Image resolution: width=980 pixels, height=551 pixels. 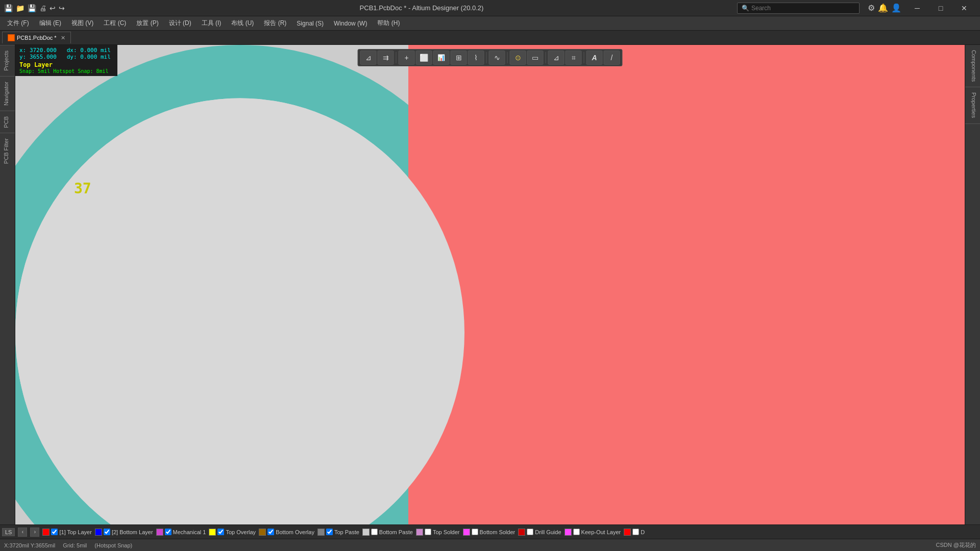 What do you see at coordinates (535, 58) in the screenshot?
I see `shape-btn: ▭` at bounding box center [535, 58].